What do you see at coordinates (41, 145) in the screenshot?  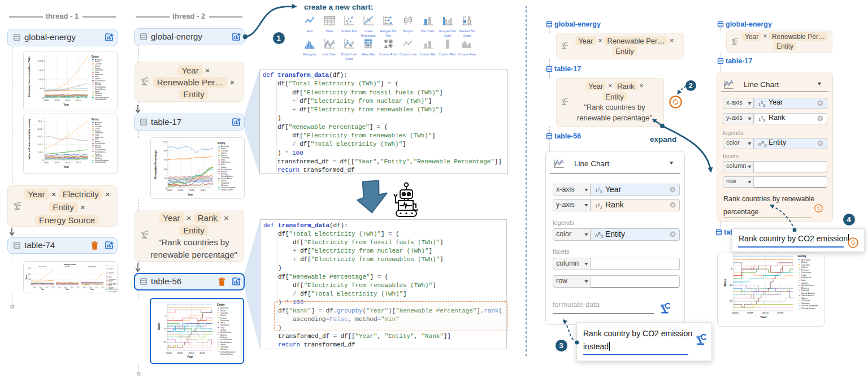 I see `svg-text: 4,00..` at bounding box center [41, 145].